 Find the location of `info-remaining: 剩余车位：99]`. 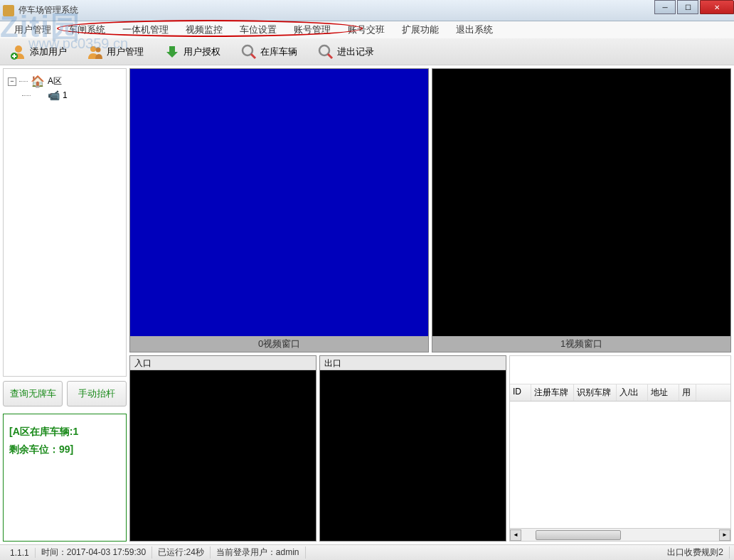

info-remaining: 剩余车位：99] is located at coordinates (65, 449).